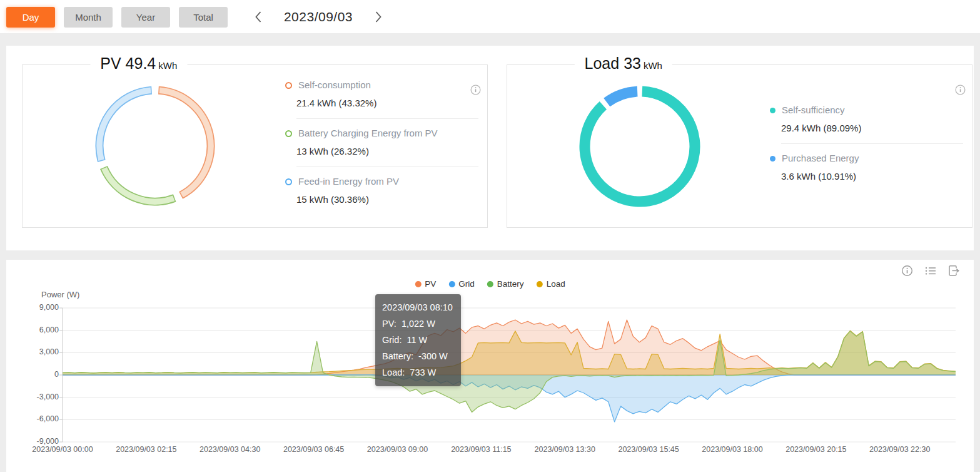 Image resolution: width=980 pixels, height=472 pixels. I want to click on y-tick-label: -9,000, so click(39, 441).